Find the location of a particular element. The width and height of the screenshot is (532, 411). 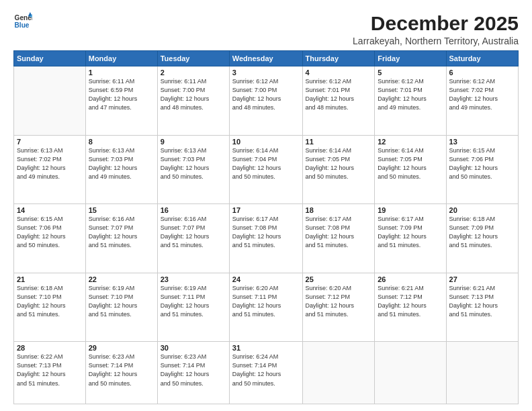

week-row: 28Sunrise: 6:22 AMSunset: 7:13 PMDayligh… is located at coordinates (266, 373).